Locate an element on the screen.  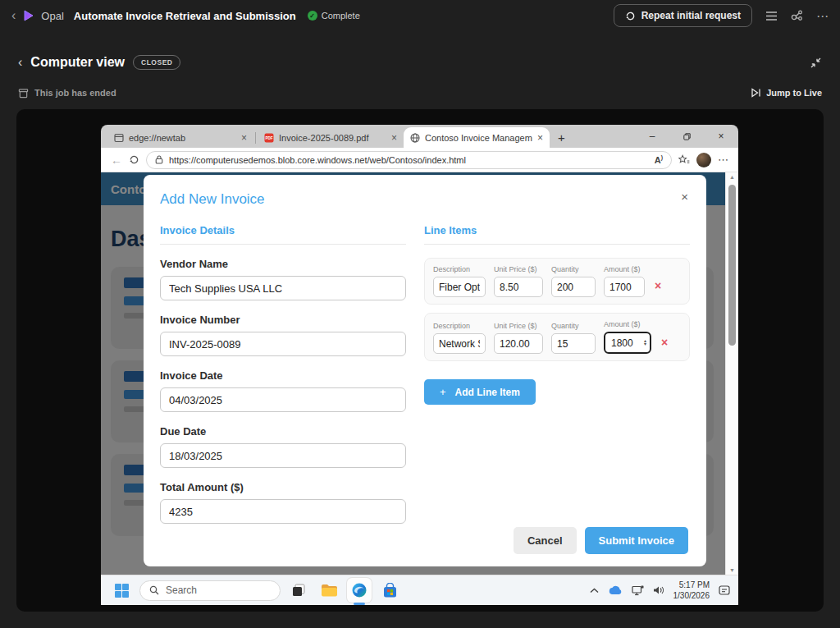
browser-refresh-icon is located at coordinates (135, 159).